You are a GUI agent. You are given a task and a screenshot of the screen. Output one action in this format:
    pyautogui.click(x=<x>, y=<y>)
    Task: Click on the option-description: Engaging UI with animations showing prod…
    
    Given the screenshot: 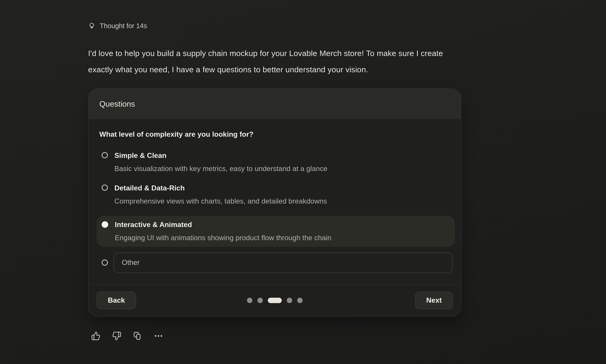 What is the action you would take?
    pyautogui.click(x=223, y=238)
    